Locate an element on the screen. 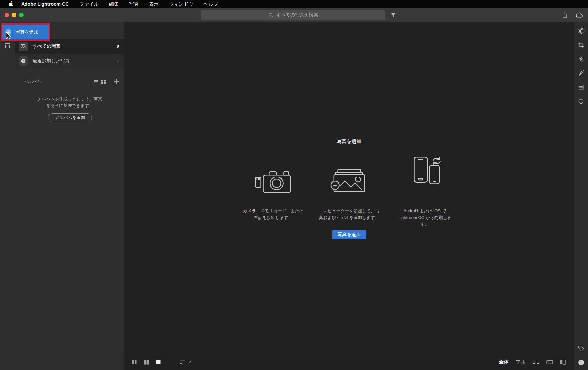 The width and height of the screenshot is (588, 370). minimize-button is located at coordinates (14, 15).